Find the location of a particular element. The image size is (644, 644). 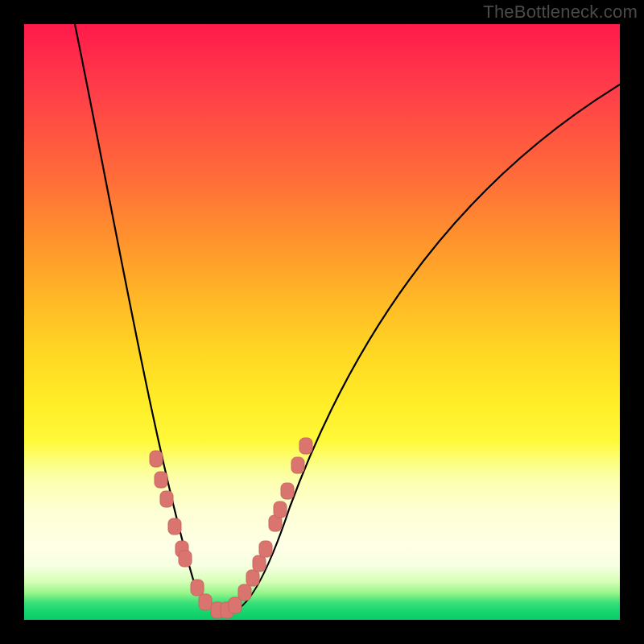

data-markers-group is located at coordinates (231, 528).